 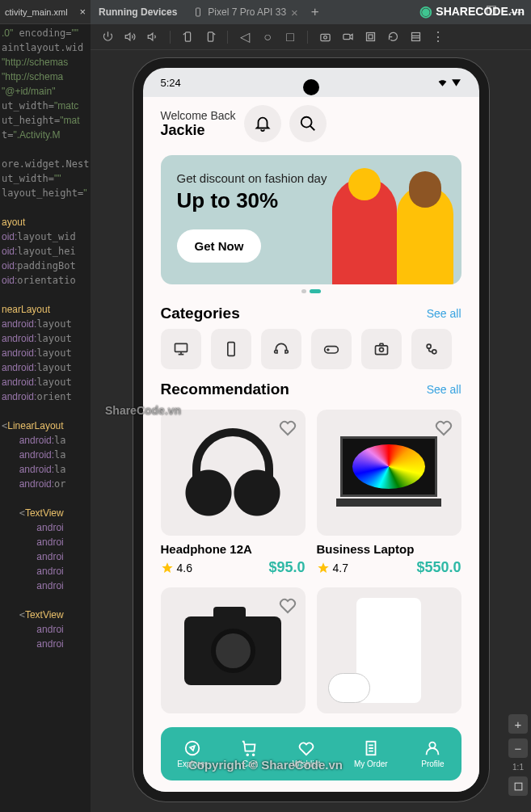 What do you see at coordinates (432, 349) in the screenshot?
I see `category-accessories` at bounding box center [432, 349].